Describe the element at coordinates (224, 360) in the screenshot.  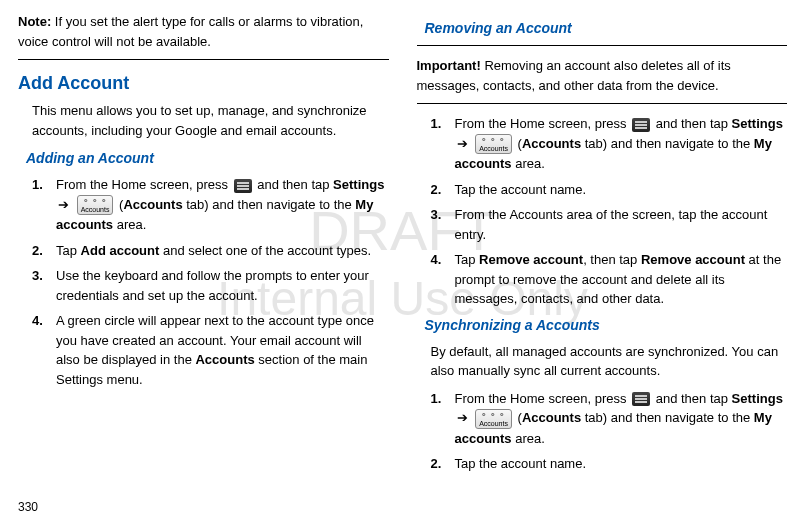
I see `accounts-section: Accounts` at that location.